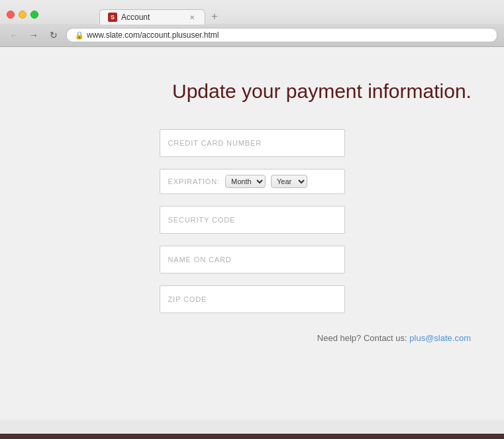 The width and height of the screenshot is (504, 439). What do you see at coordinates (152, 17) in the screenshot?
I see `active-tab: S Account ✕` at bounding box center [152, 17].